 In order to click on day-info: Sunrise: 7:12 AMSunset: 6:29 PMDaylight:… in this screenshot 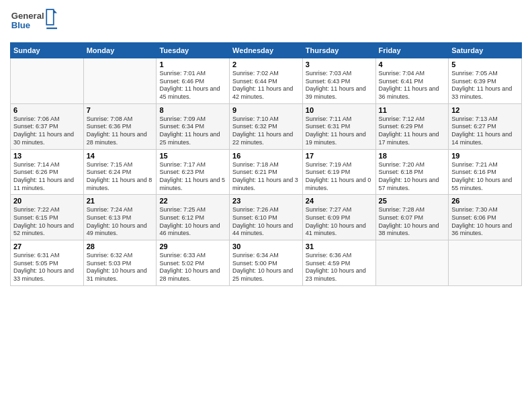, I will do `click(412, 132)`.